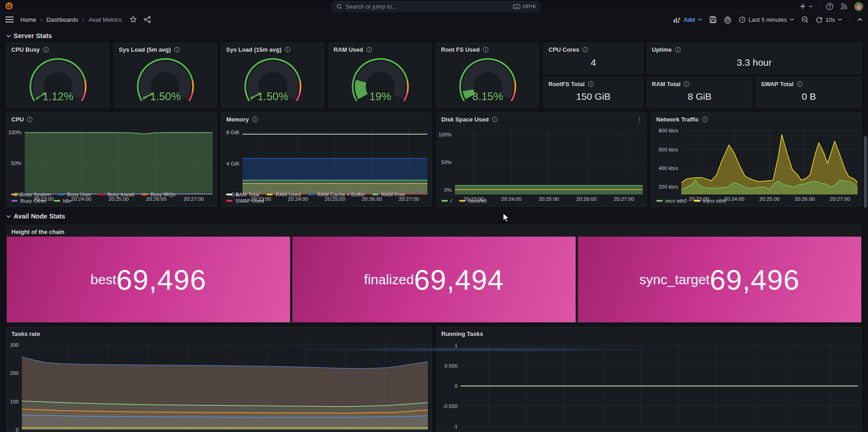  What do you see at coordinates (756, 161) in the screenshot?
I see `network-chart: 20:23:0020:24:0020:25:0020:26:0020:27:00…` at bounding box center [756, 161].